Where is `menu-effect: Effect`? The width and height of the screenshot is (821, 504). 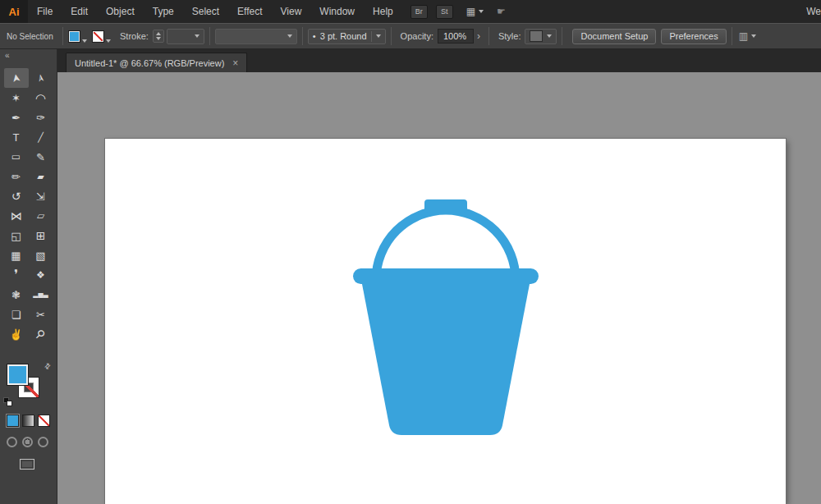 menu-effect: Effect is located at coordinates (250, 11).